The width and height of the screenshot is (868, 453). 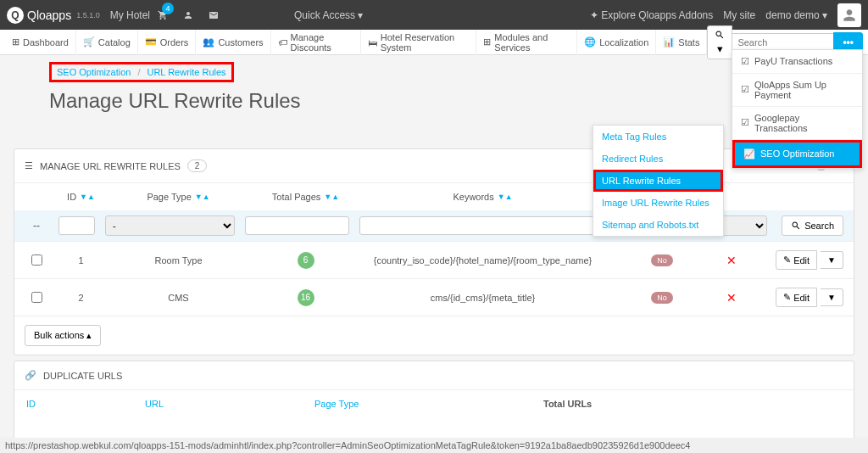 What do you see at coordinates (658, 203) in the screenshot?
I see `tab-image-url: Image URL Rewrite Rules` at bounding box center [658, 203].